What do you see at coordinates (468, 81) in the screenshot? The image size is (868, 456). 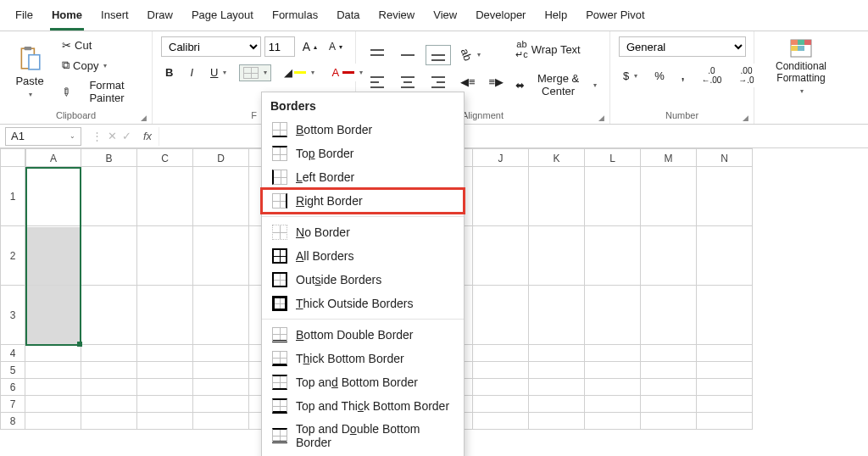 I see `decrease-indent-button: ◀≡` at bounding box center [468, 81].